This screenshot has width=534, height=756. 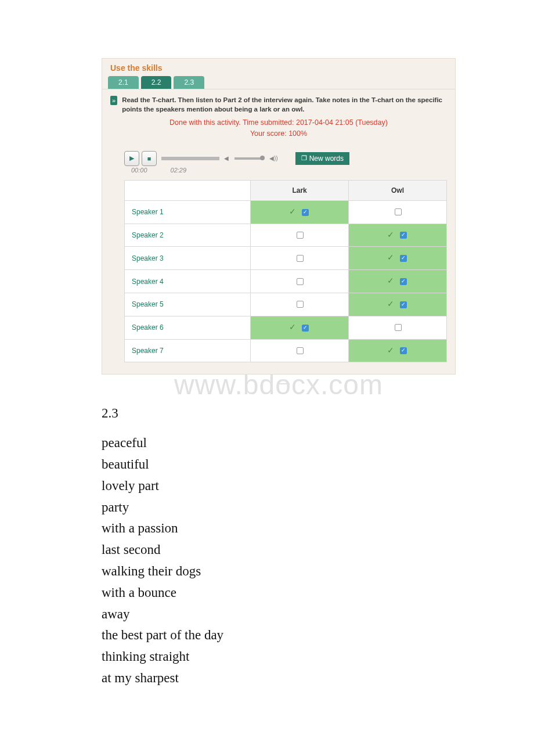 I want to click on t-chart-table: Lark Owl Speaker 1✓Speaker 2✓Speaker 3✓S…, so click(x=286, y=272).